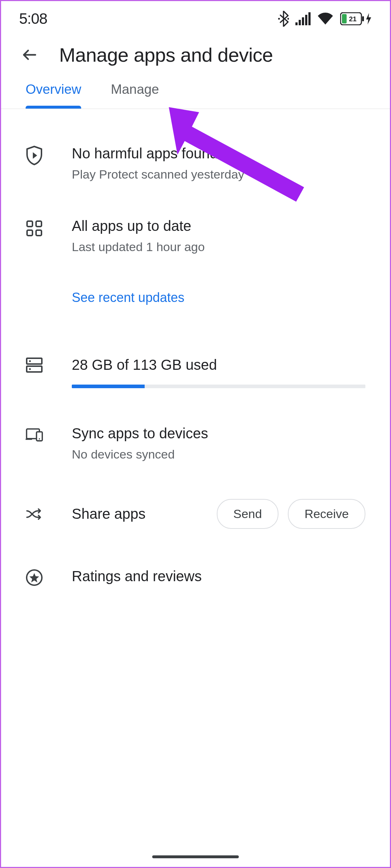 The image size is (391, 868). What do you see at coordinates (327, 514) in the screenshot?
I see `receive-button: Receive` at bounding box center [327, 514].